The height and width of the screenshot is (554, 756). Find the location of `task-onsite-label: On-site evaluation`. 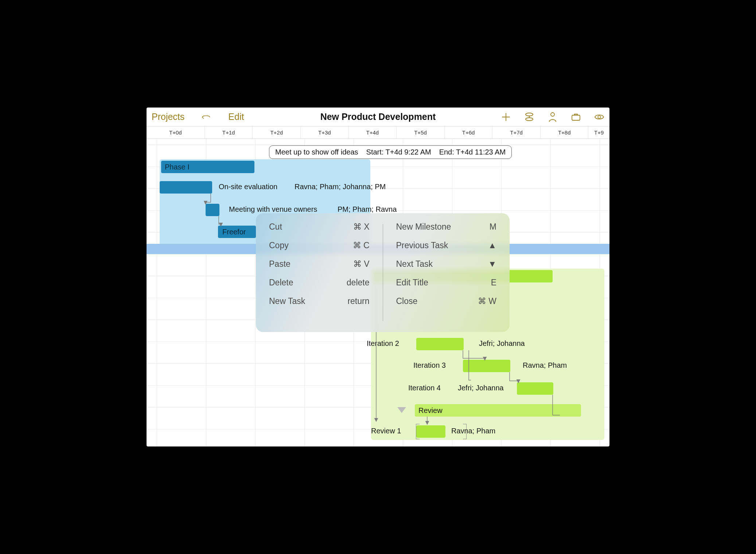

task-onsite-label: On-site evaluation is located at coordinates (248, 187).